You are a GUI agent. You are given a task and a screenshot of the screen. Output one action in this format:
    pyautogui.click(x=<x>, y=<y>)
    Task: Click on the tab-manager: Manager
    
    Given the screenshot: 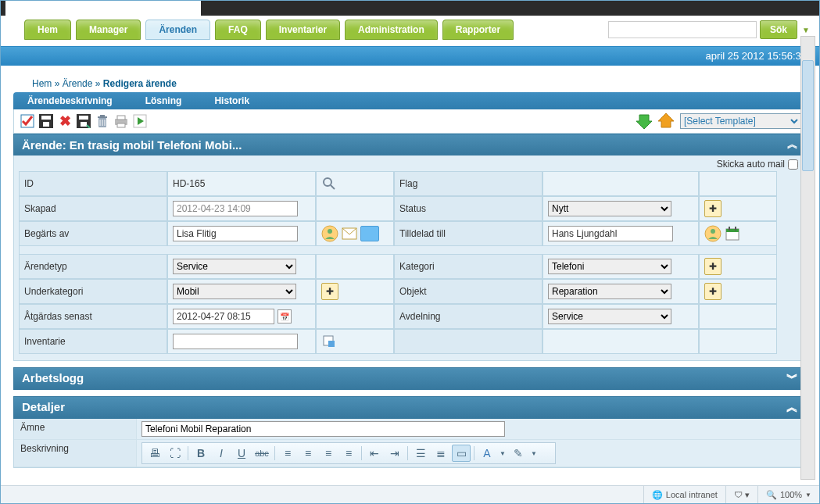 What is the action you would take?
    pyautogui.click(x=108, y=30)
    